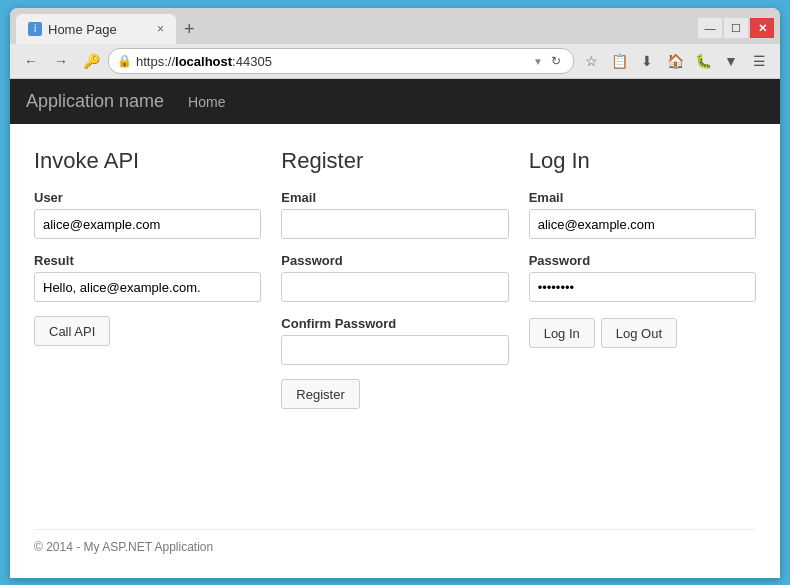  Describe the element at coordinates (394, 287) in the screenshot. I see `register-password-input` at that location.